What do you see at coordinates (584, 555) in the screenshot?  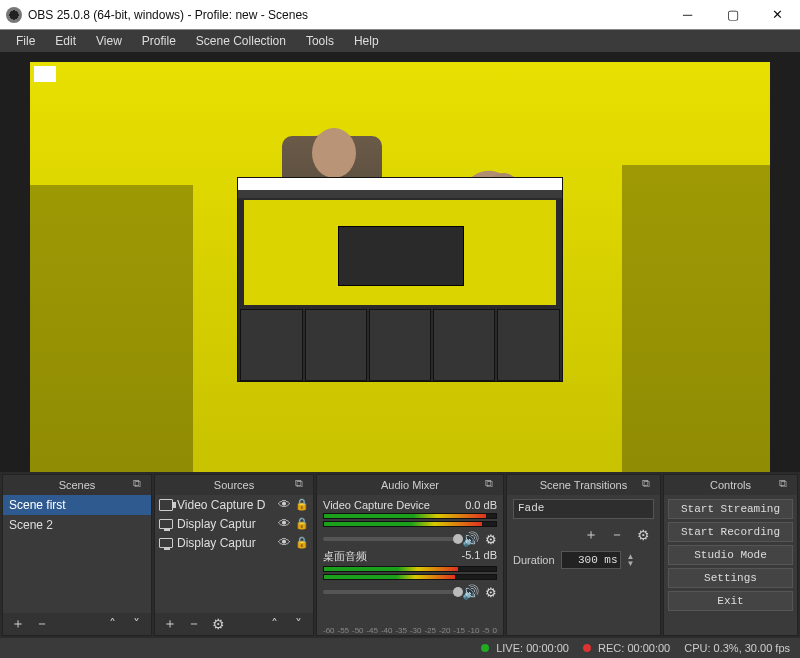 I see `transitions-panel: Scene Transitions ⧉ Fade ＋ － ⚙ Duration …` at bounding box center [584, 555].